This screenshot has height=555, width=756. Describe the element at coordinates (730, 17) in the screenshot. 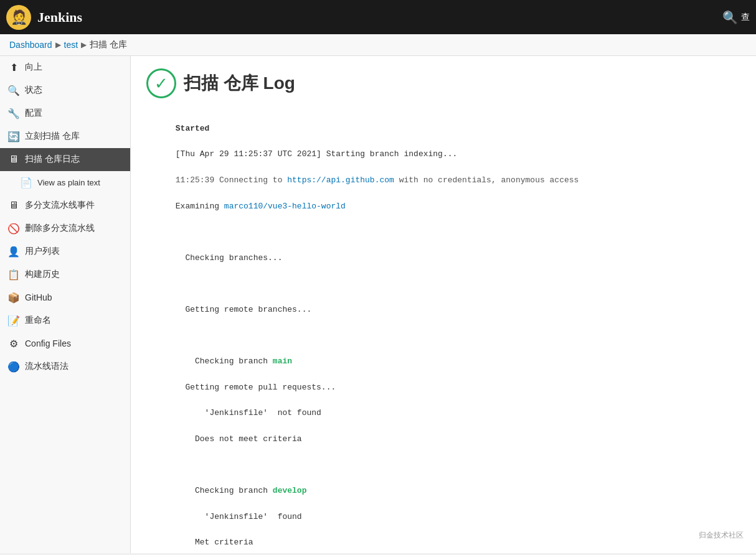

I see `search-icon: 🔍` at that location.